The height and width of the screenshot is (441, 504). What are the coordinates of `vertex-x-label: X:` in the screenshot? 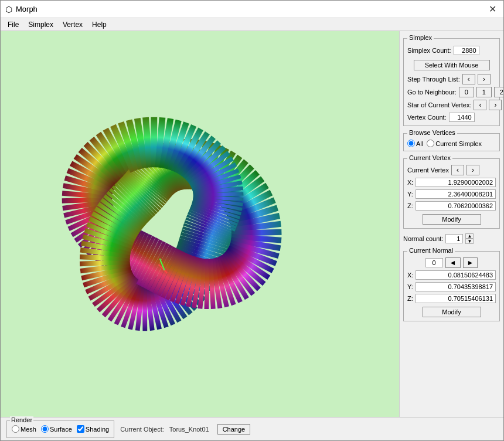 It's located at (410, 182).